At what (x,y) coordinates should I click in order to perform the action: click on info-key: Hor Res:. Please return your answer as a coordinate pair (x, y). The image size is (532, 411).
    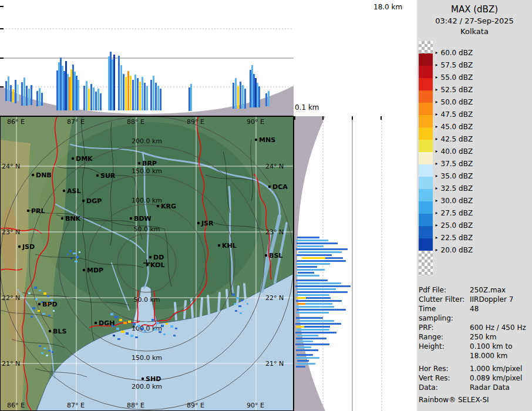
    Looking at the image, I should click on (444, 369).